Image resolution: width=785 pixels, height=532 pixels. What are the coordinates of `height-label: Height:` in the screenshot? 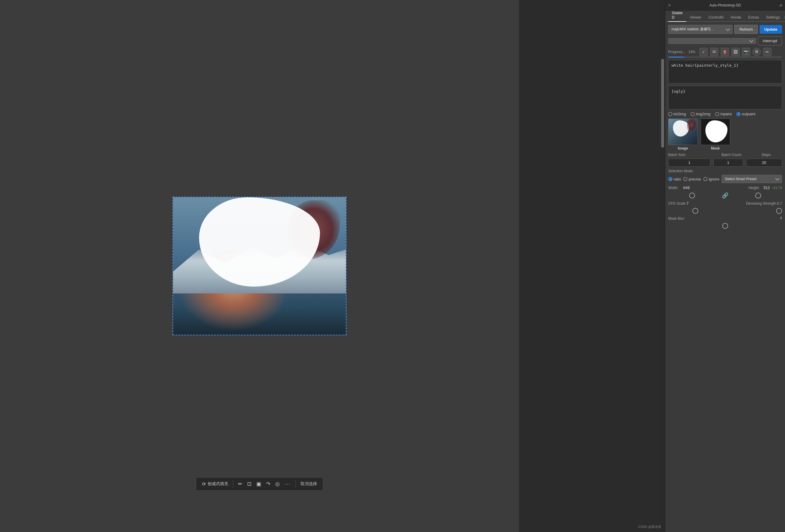 It's located at (755, 188).